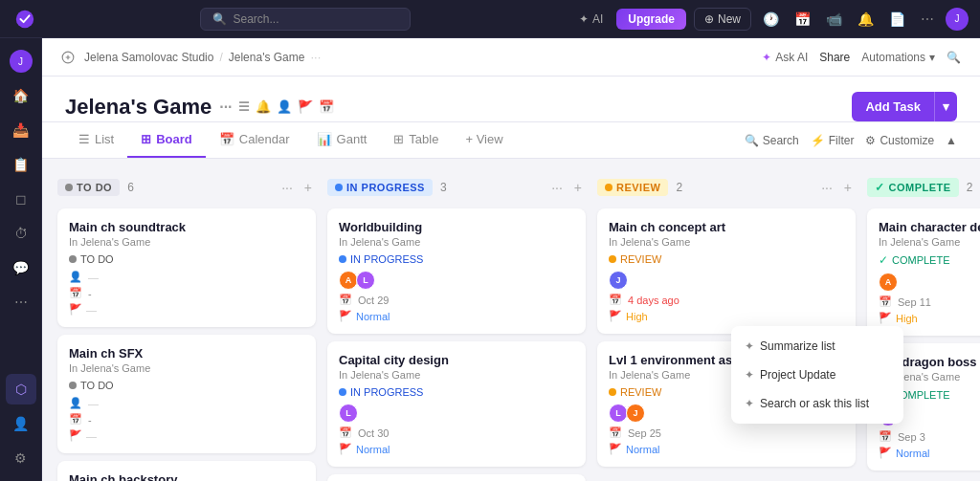 The height and width of the screenshot is (481, 980). What do you see at coordinates (723, 19) in the screenshot?
I see `new-button: ⊕ New` at bounding box center [723, 19].